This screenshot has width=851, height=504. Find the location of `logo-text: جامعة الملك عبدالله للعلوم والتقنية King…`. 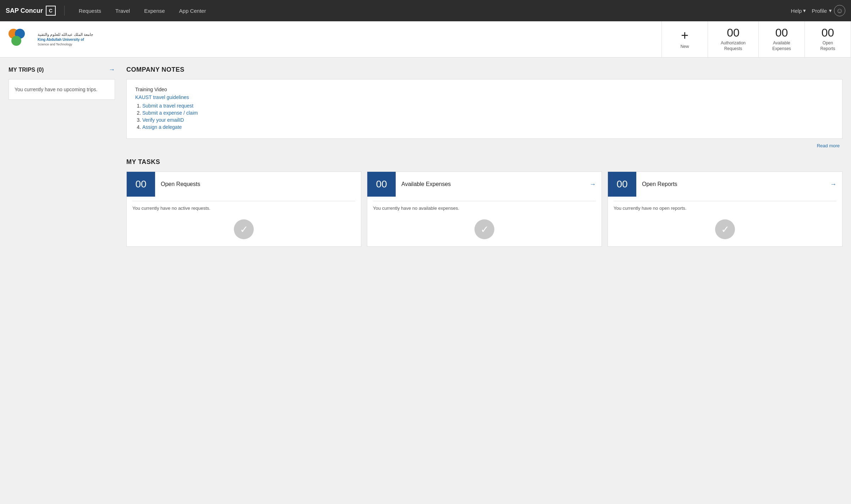

logo-text: جامعة الملك عبدالله للعلوم والتقنية King… is located at coordinates (65, 39).